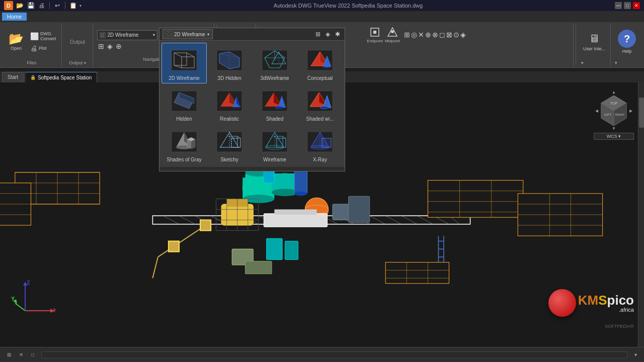 This screenshot has height=362, width=644. I want to click on style-3d-wireframe-label: 3dWireframe, so click(275, 78).